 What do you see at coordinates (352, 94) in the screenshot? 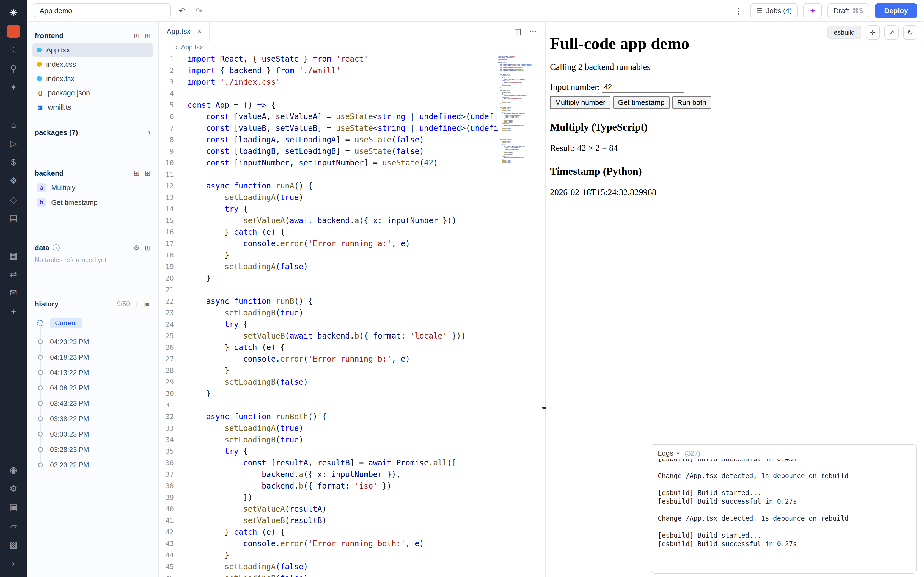
I see `code-line: 4` at bounding box center [352, 94].